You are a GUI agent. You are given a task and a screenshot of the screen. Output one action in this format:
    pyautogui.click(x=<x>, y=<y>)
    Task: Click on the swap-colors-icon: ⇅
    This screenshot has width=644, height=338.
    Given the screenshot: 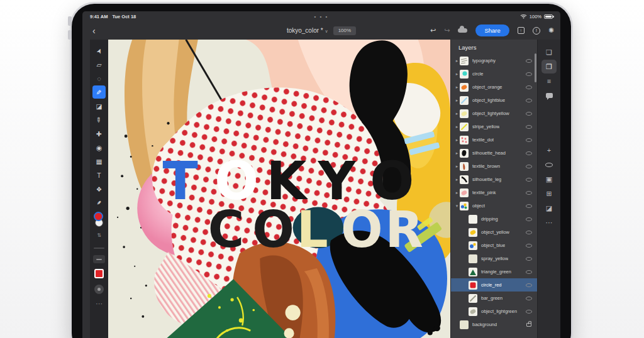 What is the action you would take?
    pyautogui.click(x=99, y=235)
    